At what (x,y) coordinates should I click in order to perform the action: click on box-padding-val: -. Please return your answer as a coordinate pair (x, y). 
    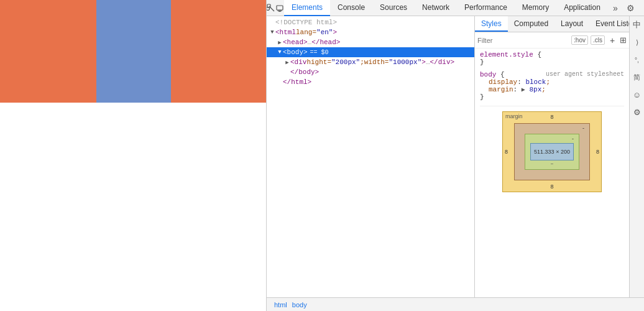
    Looking at the image, I should click on (573, 139).